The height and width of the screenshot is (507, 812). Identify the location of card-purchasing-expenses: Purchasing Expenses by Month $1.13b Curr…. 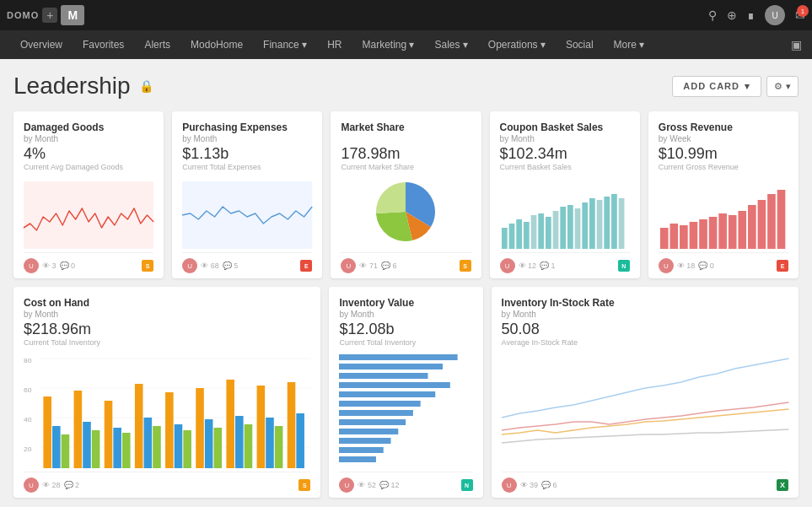
(247, 195).